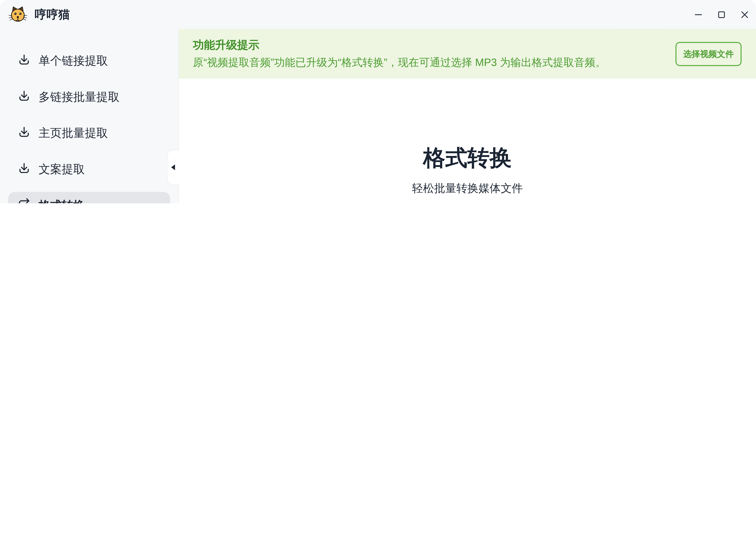 This screenshot has width=756, height=560. I want to click on hero-section: 格式转换 轻松批量转换媒体文件, so click(467, 172).